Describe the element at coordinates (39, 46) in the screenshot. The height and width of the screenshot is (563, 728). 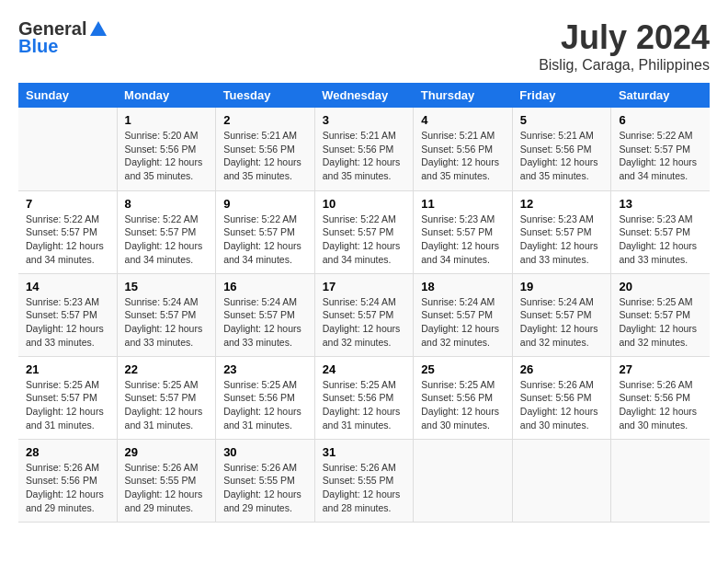
I see `logo-blue-text: Blue` at that location.